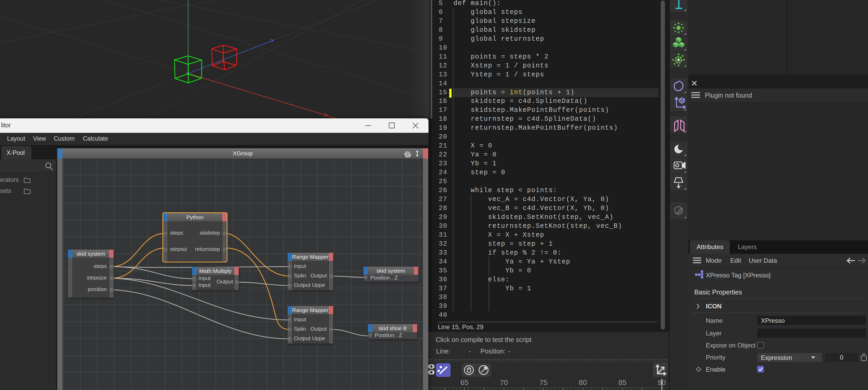 Image resolution: width=868 pixels, height=390 pixels. What do you see at coordinates (583, 383) in the screenshot?
I see `svg-text: 80` at bounding box center [583, 383].